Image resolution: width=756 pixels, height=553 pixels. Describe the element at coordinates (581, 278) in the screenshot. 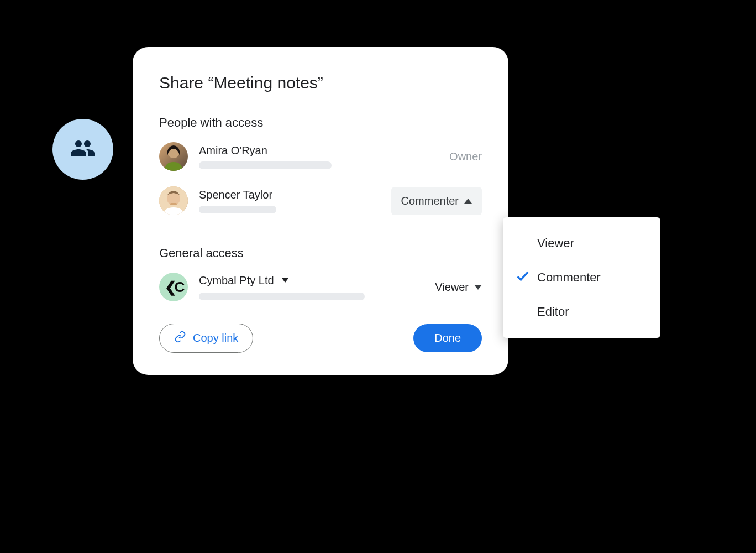

I see `dropdown-item-commenter: Commenter` at that location.